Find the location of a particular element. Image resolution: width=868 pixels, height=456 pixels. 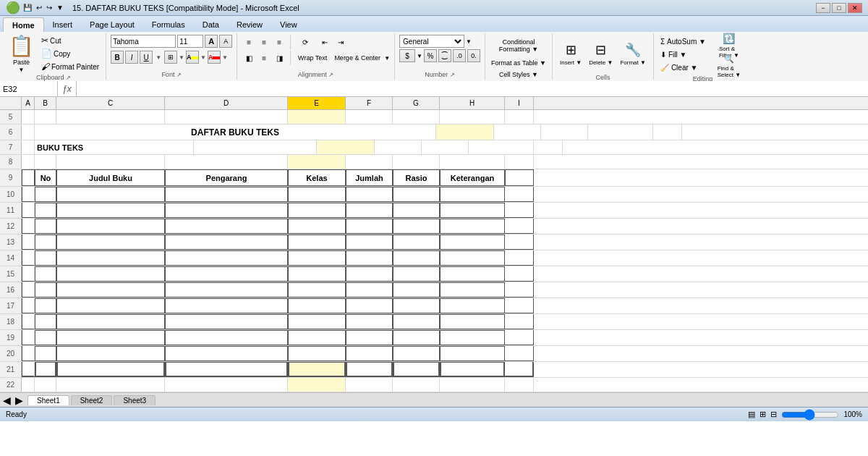

cell-A6 is located at coordinates (28, 132).